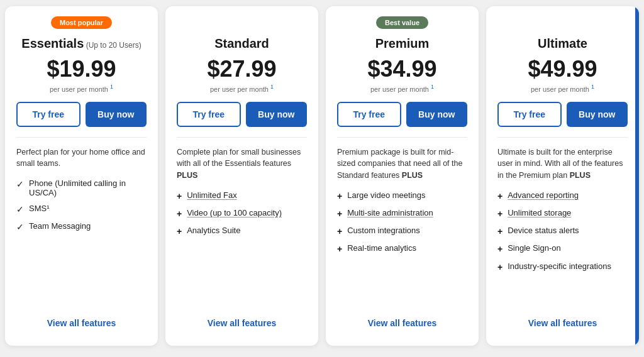 Image resolution: width=644 pixels, height=357 pixels. I want to click on feature-item-standard-1: +Video (up to 100 capacity), so click(242, 214).